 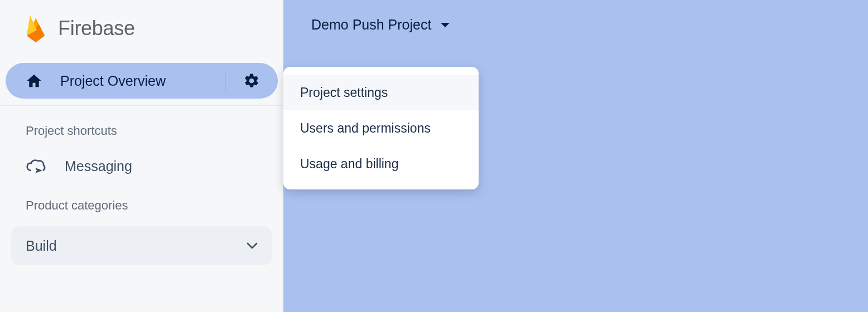 I want to click on dropdown-triangle-icon, so click(x=445, y=25).